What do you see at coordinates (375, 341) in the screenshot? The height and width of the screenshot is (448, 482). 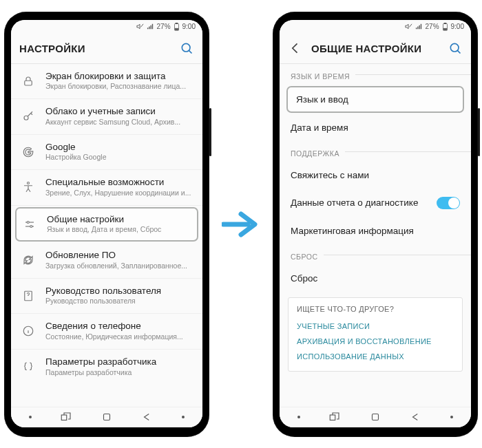 I see `related-link-backup: АРХИВАЦИЯ И ВОССТАНОВЛЕНИЕ` at bounding box center [375, 341].